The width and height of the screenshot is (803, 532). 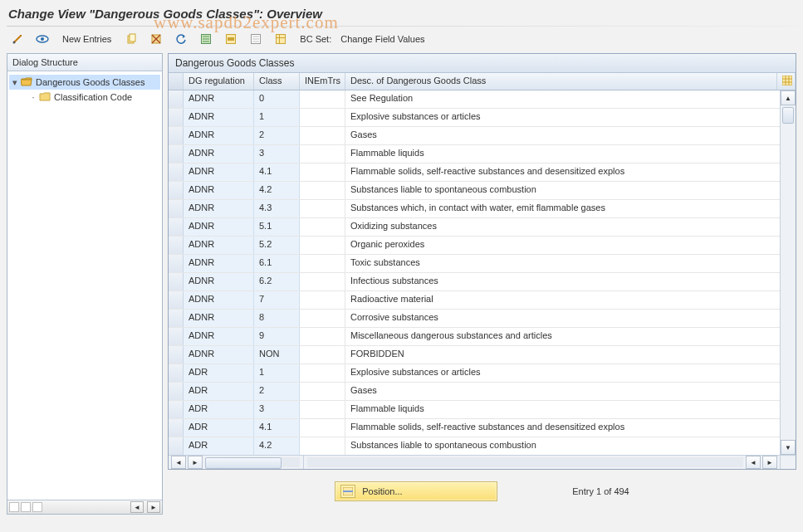 I want to click on toggle-display-change-icon, so click(x=17, y=39).